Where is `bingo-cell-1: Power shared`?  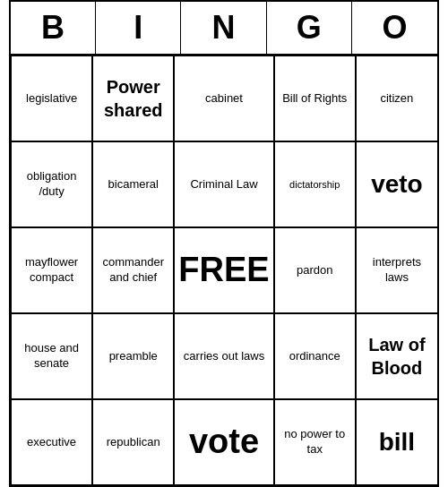 bingo-cell-1: Power shared is located at coordinates (133, 98).